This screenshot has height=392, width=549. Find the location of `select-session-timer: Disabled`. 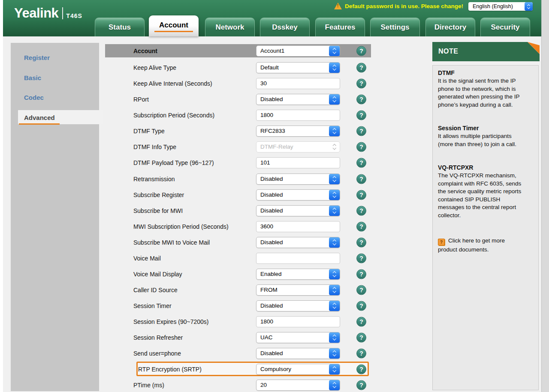

select-session-timer: Disabled is located at coordinates (298, 306).